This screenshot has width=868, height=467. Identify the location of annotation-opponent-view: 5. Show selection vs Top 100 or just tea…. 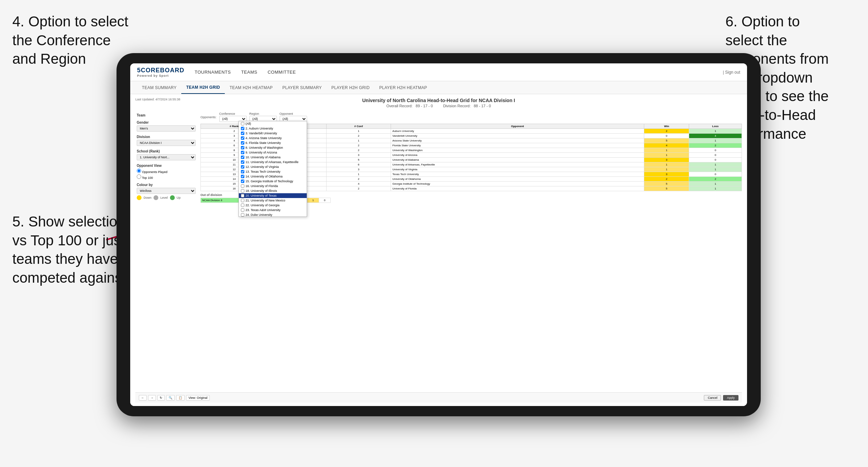
(69, 250).